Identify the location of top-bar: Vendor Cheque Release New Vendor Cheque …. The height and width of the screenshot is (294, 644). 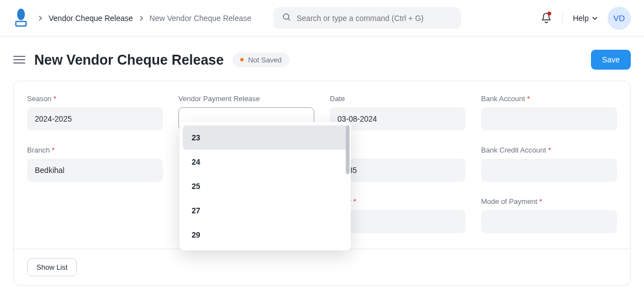
(322, 18).